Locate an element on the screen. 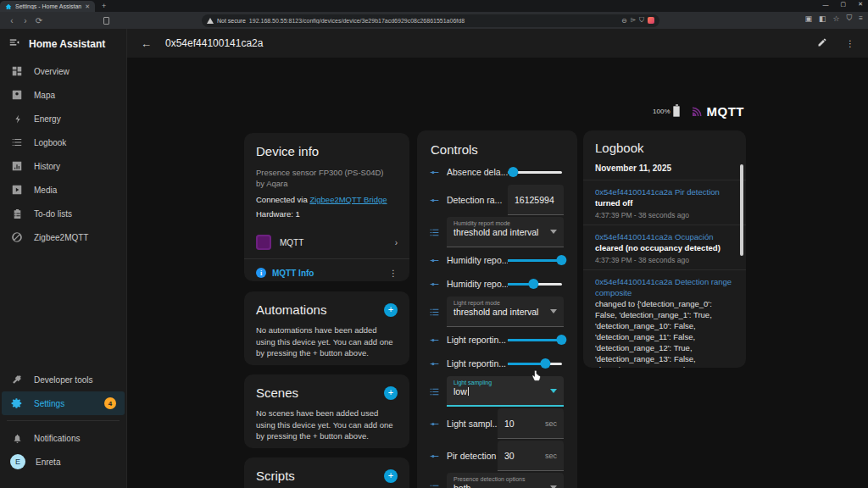 The width and height of the screenshot is (868, 488). gear-icon is located at coordinates (17, 403).